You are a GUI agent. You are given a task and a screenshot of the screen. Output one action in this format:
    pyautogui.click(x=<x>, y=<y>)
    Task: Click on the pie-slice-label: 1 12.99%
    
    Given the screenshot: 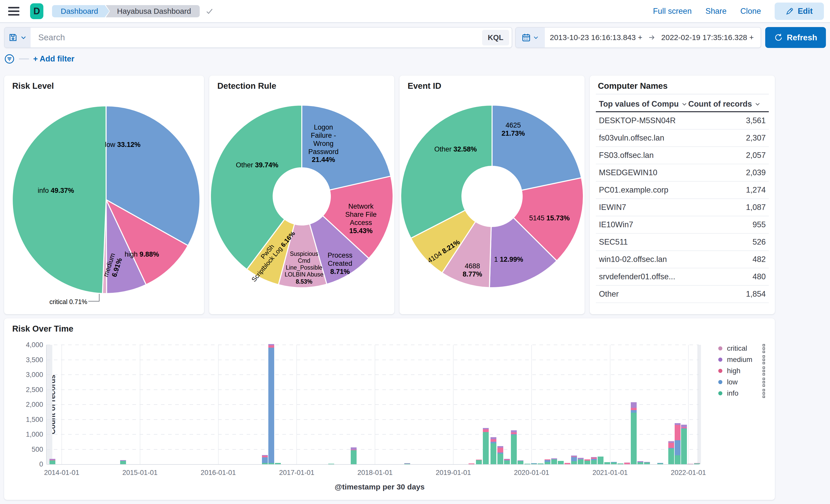 What is the action you would take?
    pyautogui.click(x=509, y=260)
    